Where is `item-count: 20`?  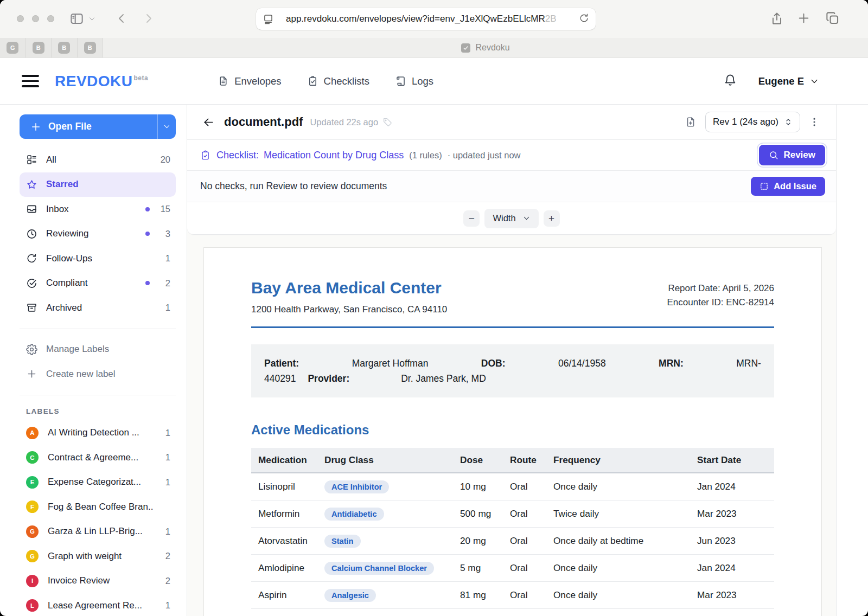 item-count: 20 is located at coordinates (164, 159).